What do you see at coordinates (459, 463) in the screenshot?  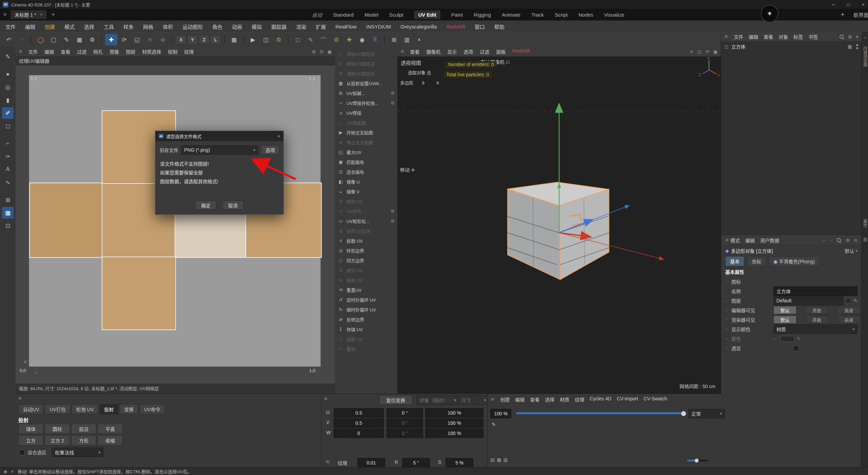 I see `s-field: 5 %` at bounding box center [459, 463].